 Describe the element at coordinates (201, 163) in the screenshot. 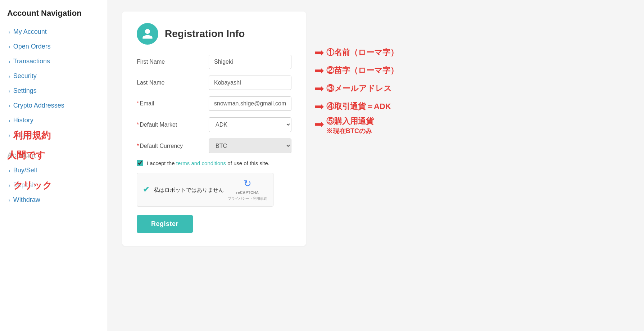

I see `terms-link: terms and conditions` at that location.